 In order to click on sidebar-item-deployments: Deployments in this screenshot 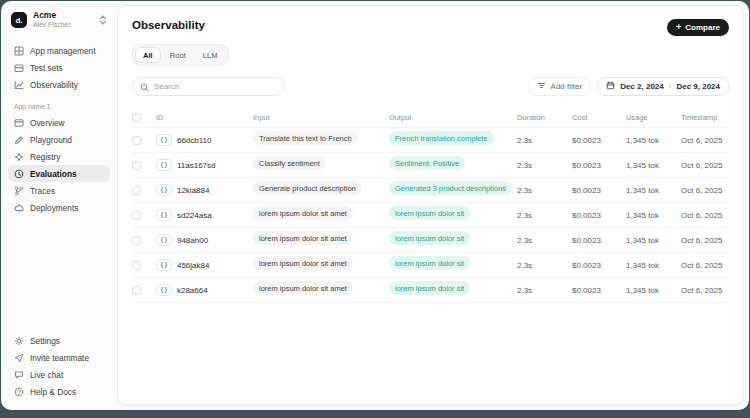, I will do `click(59, 208)`.